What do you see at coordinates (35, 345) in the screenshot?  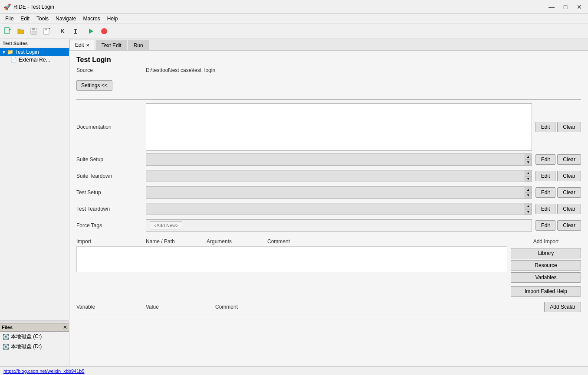 I see `files-panel: Files ✕ 💽 本地磁盘 (C:) 💽 本地磁盘 (D:)` at bounding box center [35, 345].